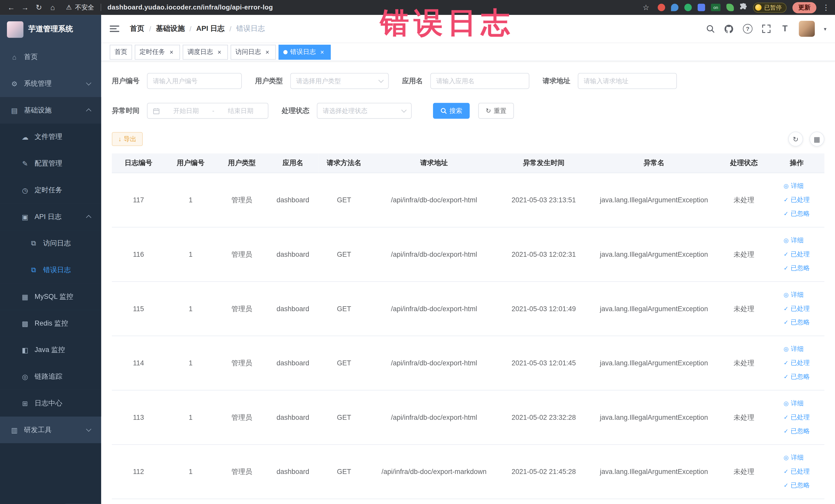  Describe the element at coordinates (758, 7) in the screenshot. I see `emoji-icon` at that location.